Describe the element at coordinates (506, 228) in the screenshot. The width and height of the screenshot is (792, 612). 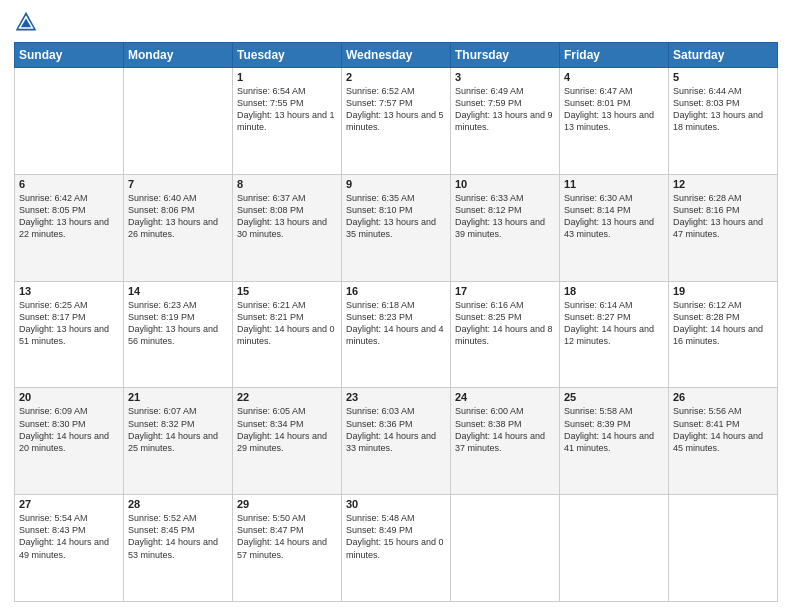
I see `calendar-cell: 10Sunrise: 6:33 AM Sunset: 8:12 PM Dayli…` at that location.